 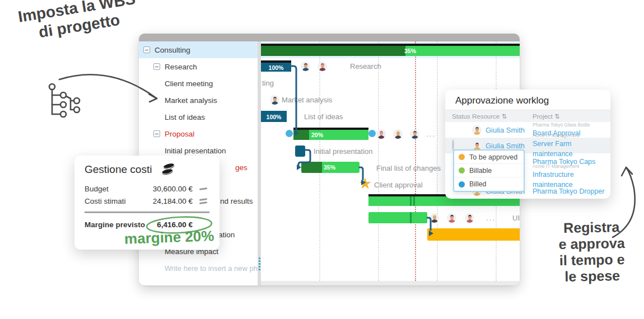 What do you see at coordinates (592, 252) in the screenshot?
I see `annotation-worklog: Registra e approva il tempo e le spese` at bounding box center [592, 252].